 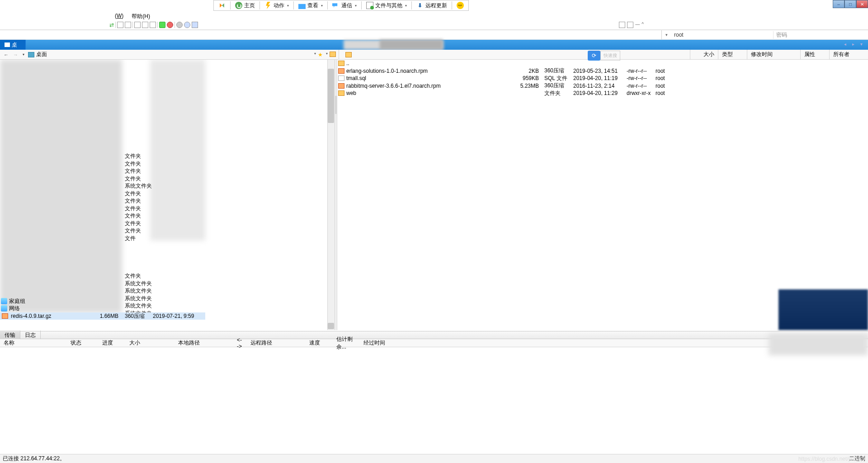 I want to click on th-arrow: <-->, so click(x=240, y=343).